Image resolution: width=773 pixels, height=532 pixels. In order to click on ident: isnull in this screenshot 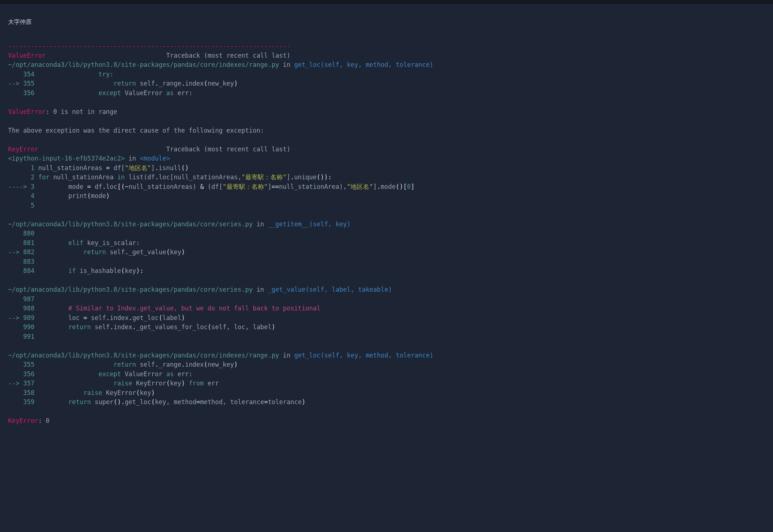, I will do `click(170, 168)`.